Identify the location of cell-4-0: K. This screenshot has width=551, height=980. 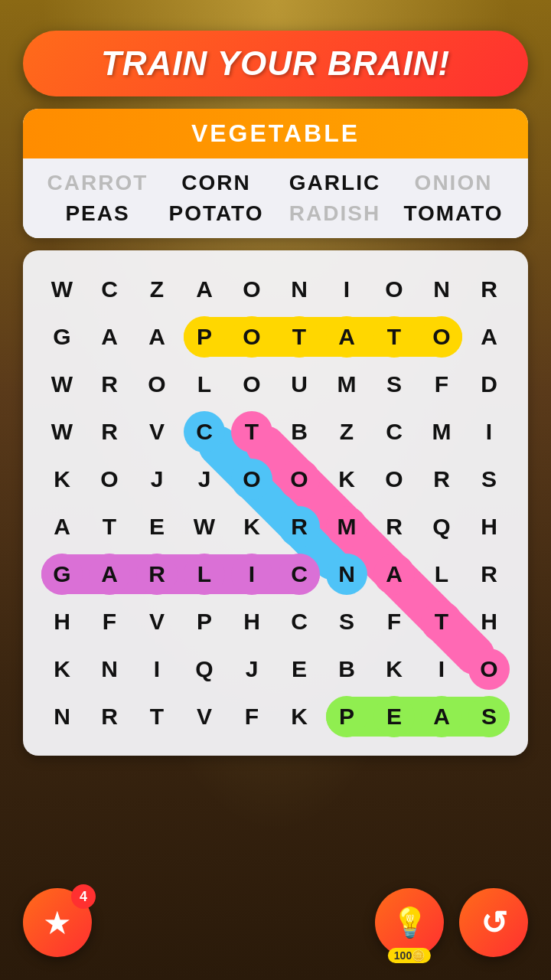
(62, 479).